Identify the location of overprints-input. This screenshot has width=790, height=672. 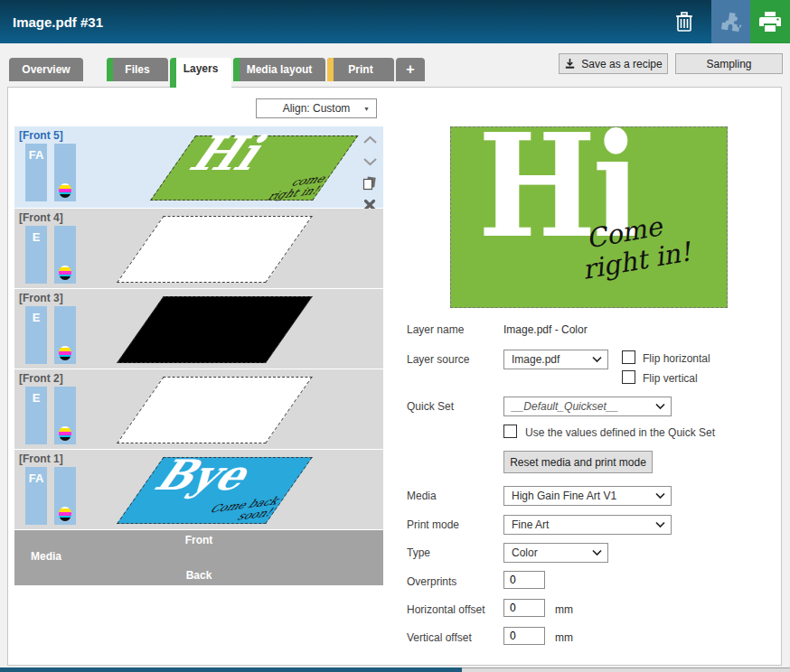
(524, 580).